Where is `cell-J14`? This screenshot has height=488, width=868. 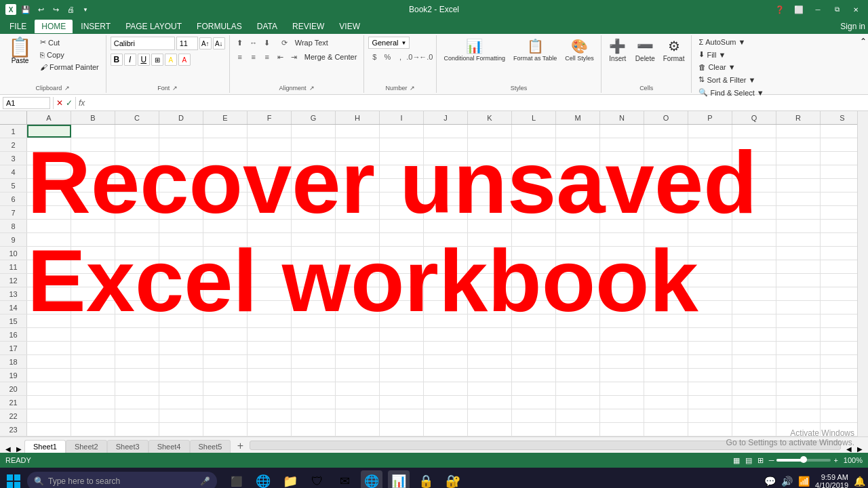
cell-J14 is located at coordinates (446, 308).